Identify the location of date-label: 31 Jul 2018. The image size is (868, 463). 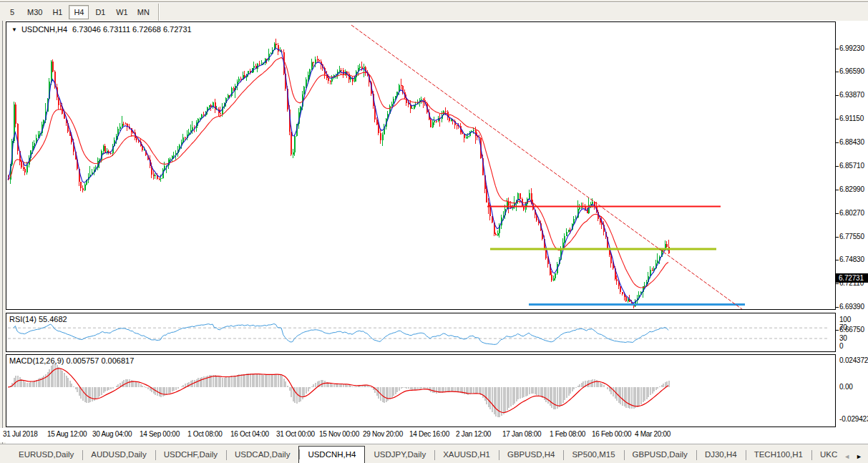
(20, 434).